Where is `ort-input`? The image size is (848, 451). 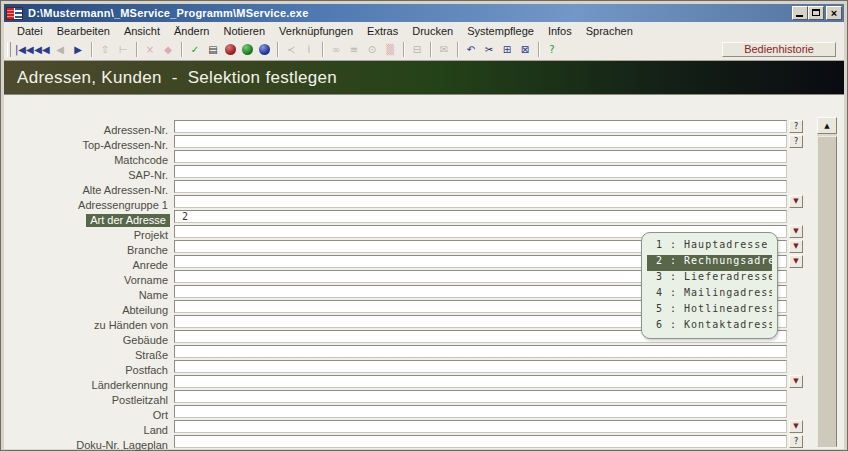
ort-input is located at coordinates (480, 412).